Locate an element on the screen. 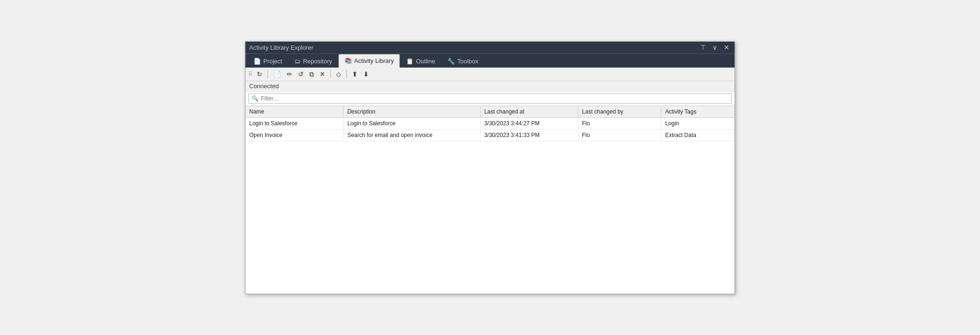 The height and width of the screenshot is (335, 980). tab-outline: 📋 Outline is located at coordinates (421, 61).